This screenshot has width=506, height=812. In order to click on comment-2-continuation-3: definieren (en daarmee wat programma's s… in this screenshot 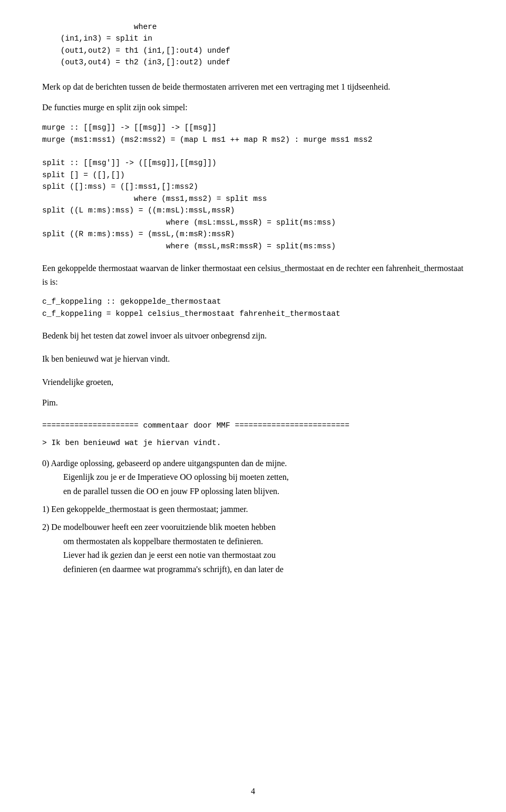, I will do `click(253, 569)`.